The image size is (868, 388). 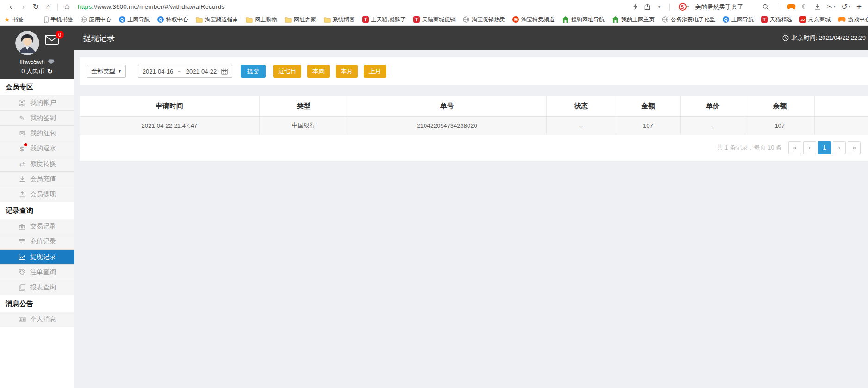 What do you see at coordinates (635, 6) in the screenshot?
I see `lightning-icon` at bounding box center [635, 6].